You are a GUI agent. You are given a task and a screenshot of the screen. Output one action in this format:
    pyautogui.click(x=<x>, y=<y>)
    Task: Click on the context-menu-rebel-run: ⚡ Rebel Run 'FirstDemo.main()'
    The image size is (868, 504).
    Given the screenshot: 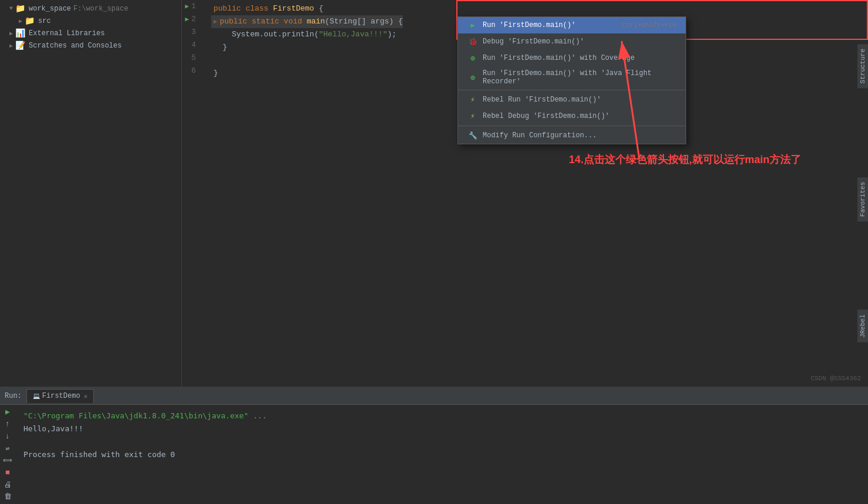 What is the action you would take?
    pyautogui.click(x=572, y=100)
    